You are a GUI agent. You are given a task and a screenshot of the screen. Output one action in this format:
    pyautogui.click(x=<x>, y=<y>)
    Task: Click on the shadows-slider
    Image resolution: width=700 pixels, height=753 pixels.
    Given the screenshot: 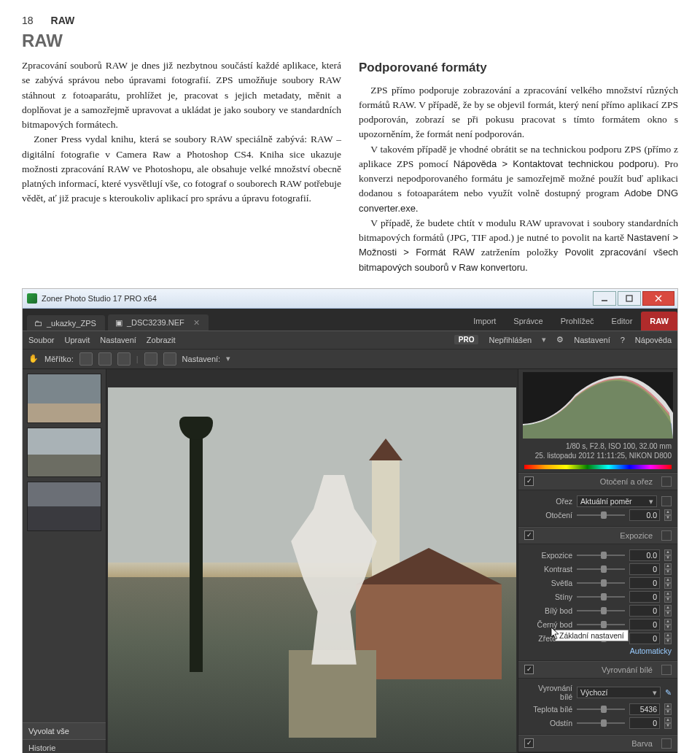 What is the action you would take?
    pyautogui.click(x=601, y=597)
    